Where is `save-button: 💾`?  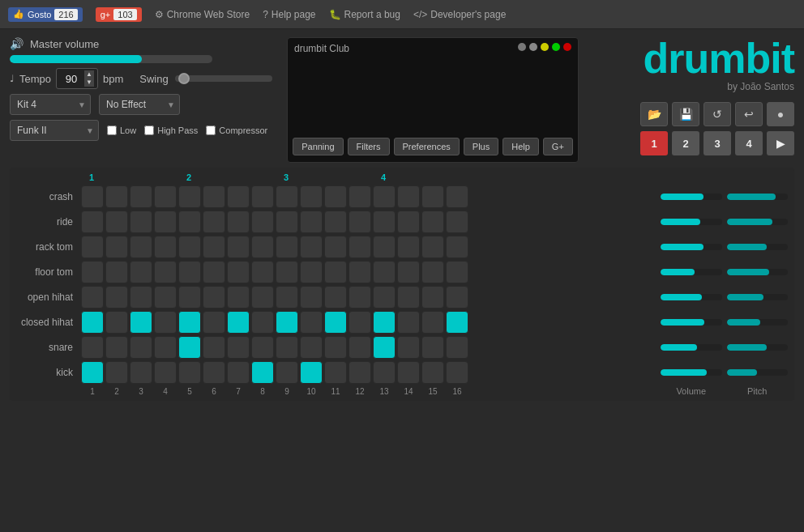 save-button: 💾 is located at coordinates (686, 114).